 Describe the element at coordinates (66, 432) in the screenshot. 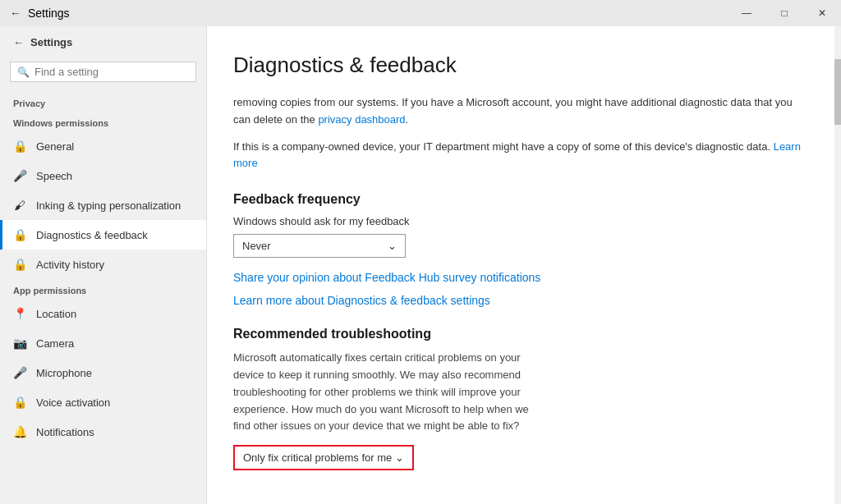

I see `sidebar-item-label-notifications: Notifications` at that location.